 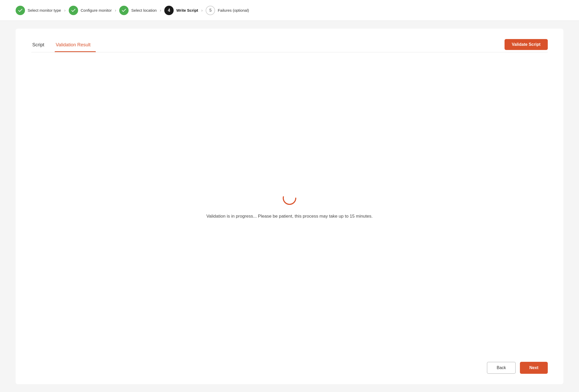 I want to click on tab-script: Script, so click(x=40, y=46).